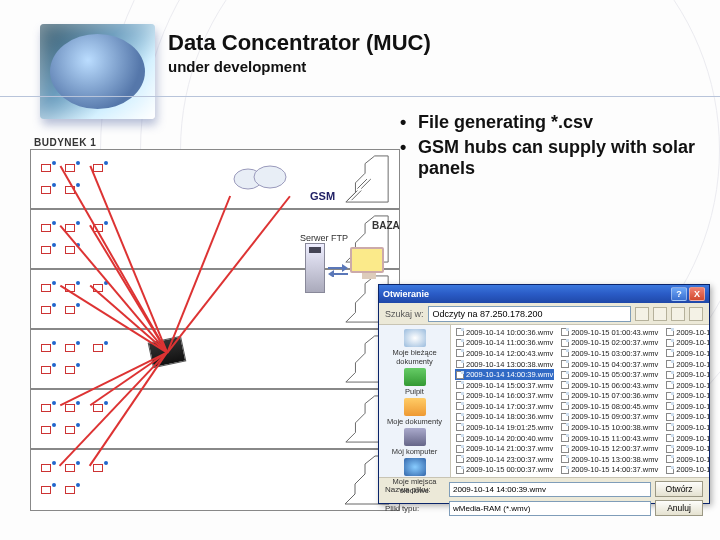 The width and height of the screenshot is (720, 540). What do you see at coordinates (687, 364) in the screenshot?
I see `file-item: 2009-10-15 19:00:3.wr` at bounding box center [687, 364].